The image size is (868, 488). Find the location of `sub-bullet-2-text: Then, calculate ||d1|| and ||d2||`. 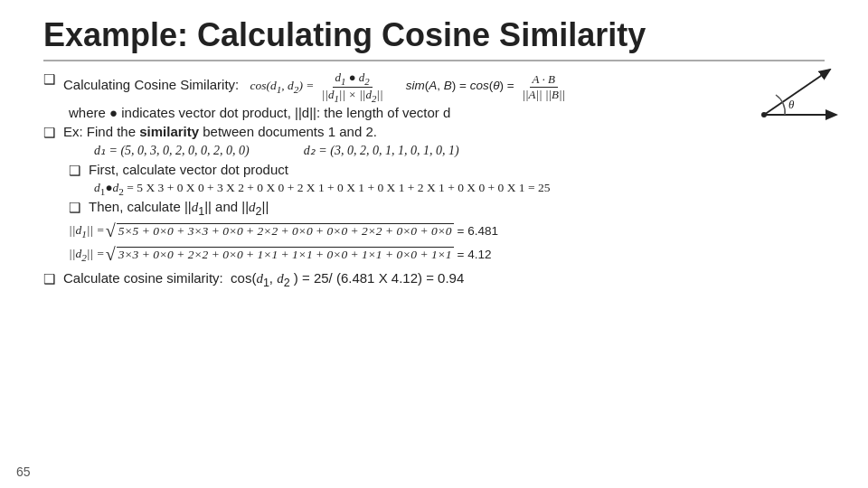

sub-bullet-2-text: Then, calculate ||d1|| and ||d2|| is located at coordinates (457, 208).